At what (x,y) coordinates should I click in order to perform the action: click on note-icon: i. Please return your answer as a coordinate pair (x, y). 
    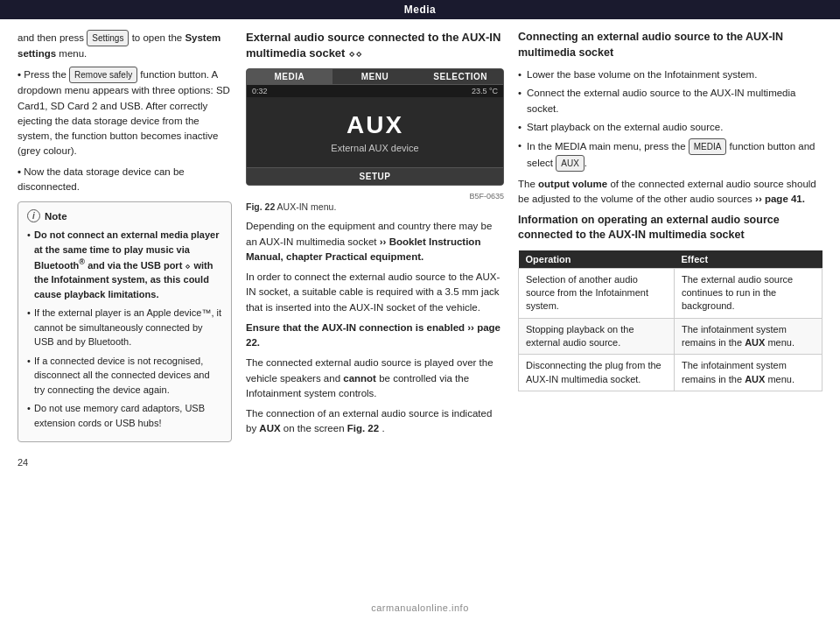
    Looking at the image, I should click on (33, 215).